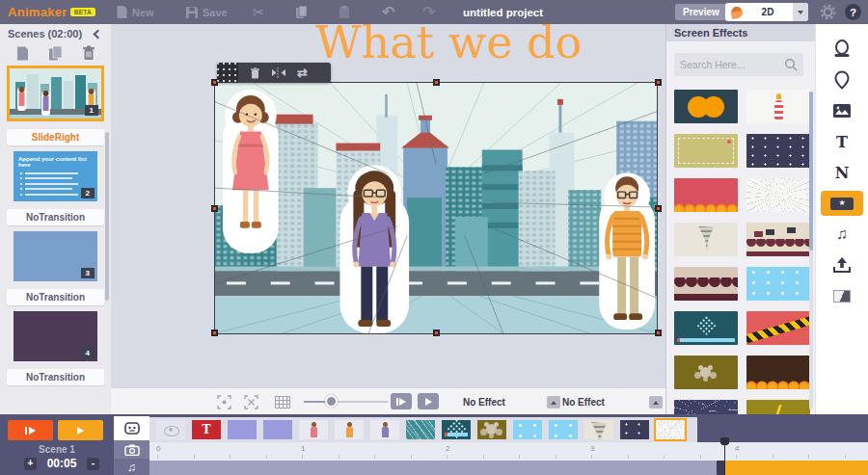 The width and height of the screenshot is (868, 475). I want to click on tab-transitions, so click(842, 296).